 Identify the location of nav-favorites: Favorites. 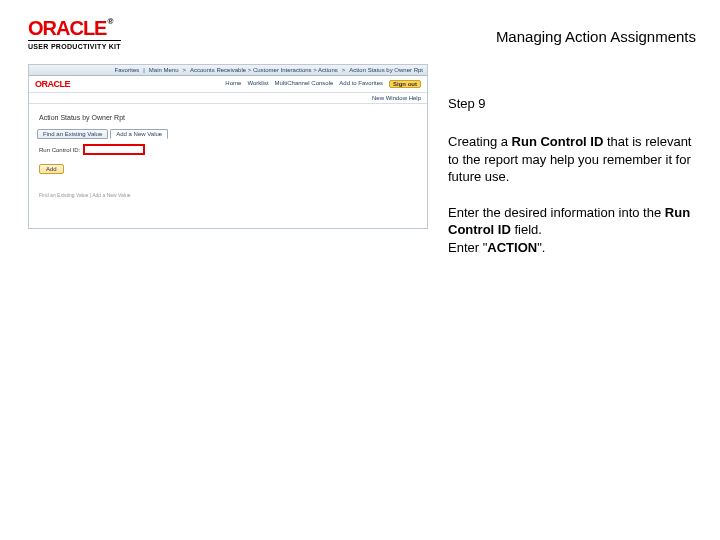
(128, 70).